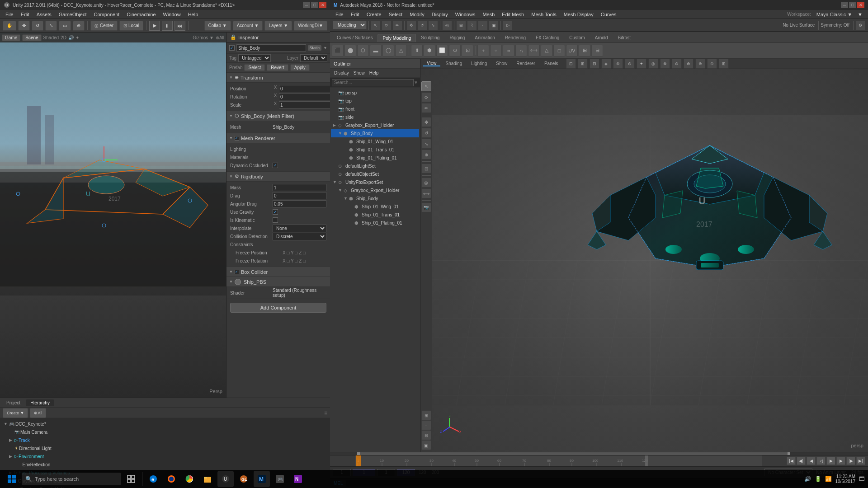 The image size is (868, 488). Describe the element at coordinates (455, 51) in the screenshot. I see `shelf-merge: ⊙` at that location.